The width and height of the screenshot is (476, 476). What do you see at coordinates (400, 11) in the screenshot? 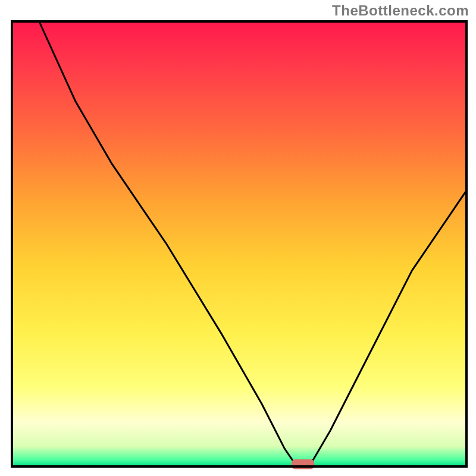
I see `watermark-label: TheBottleneck.com` at bounding box center [400, 11].